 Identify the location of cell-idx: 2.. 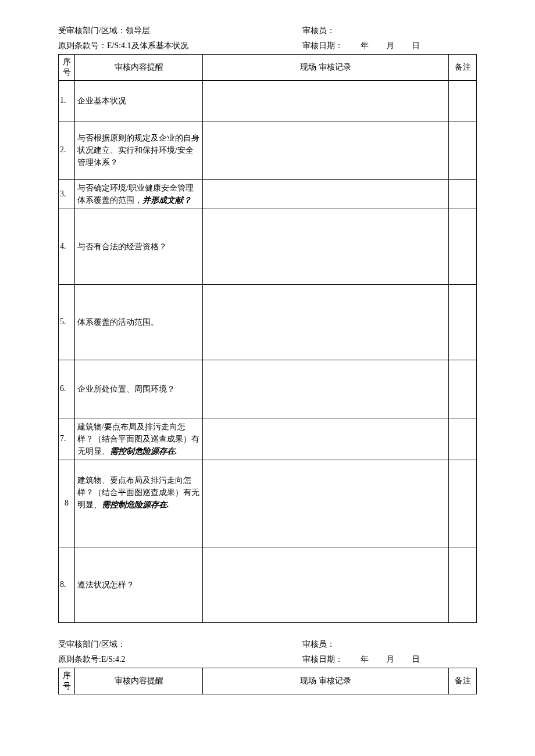
(67, 150).